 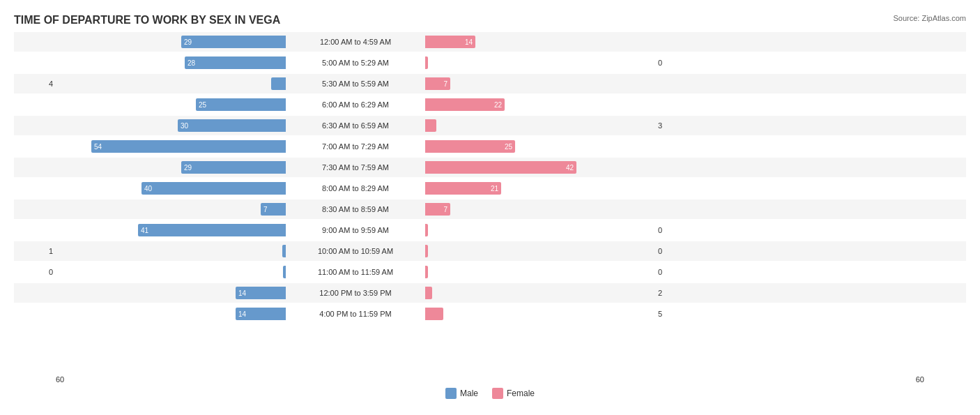 What do you see at coordinates (231, 126) in the screenshot?
I see `bar-male: 30` at bounding box center [231, 126].